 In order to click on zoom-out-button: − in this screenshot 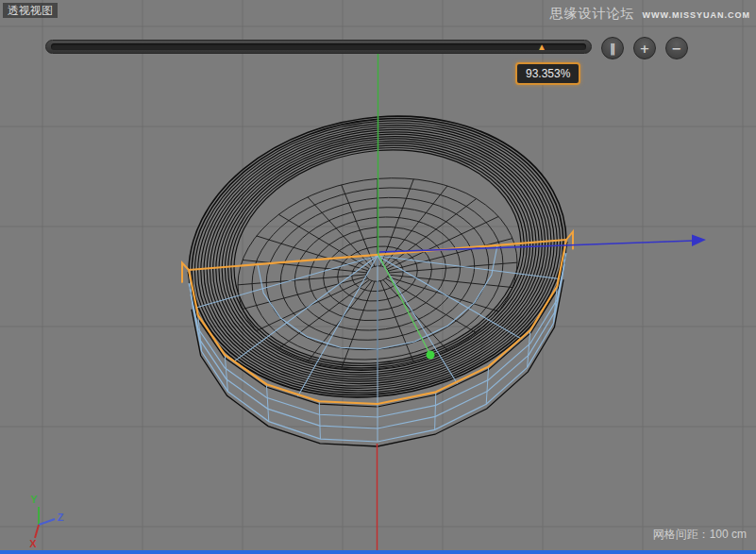, I will do `click(677, 48)`.